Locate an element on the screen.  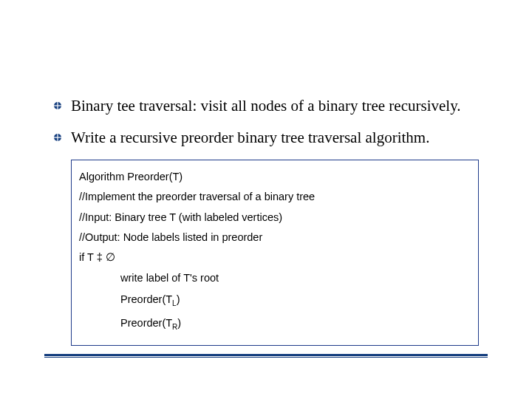
empty-set-symbol: ∅ is located at coordinates (109, 257).